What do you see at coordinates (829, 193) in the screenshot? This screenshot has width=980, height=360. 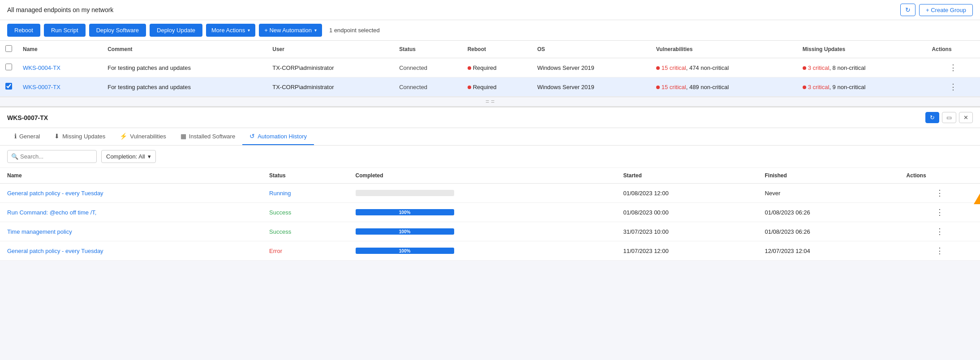 I see `auto-finished-0: Never` at bounding box center [829, 193].